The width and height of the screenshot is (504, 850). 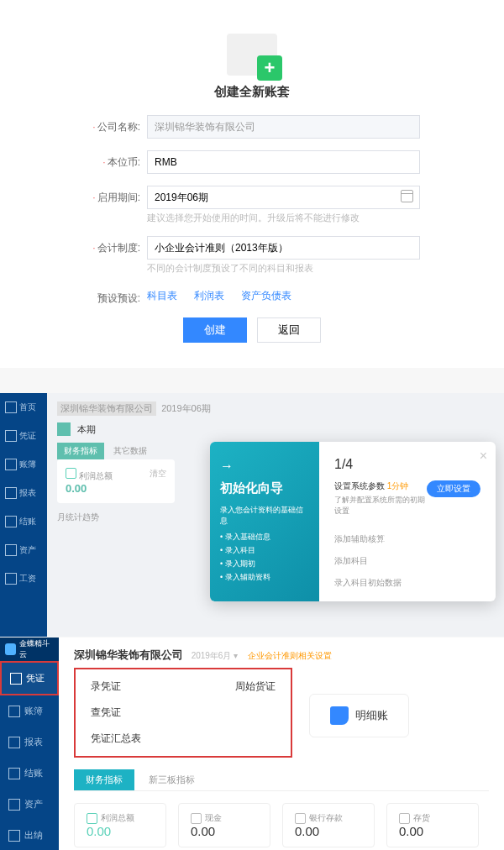 I want to click on tag-icon, so click(x=339, y=716).